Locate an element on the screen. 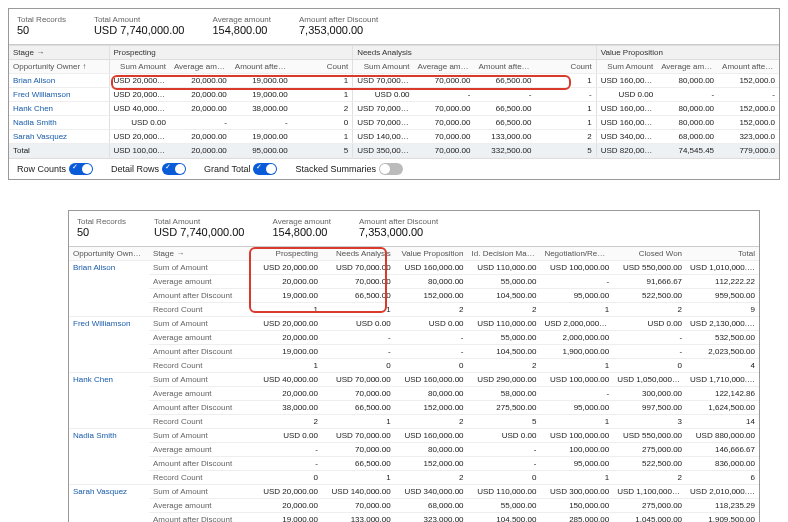 Image resolution: width=788 pixels, height=522 pixels. metric-label: Record Count is located at coordinates (199, 478).